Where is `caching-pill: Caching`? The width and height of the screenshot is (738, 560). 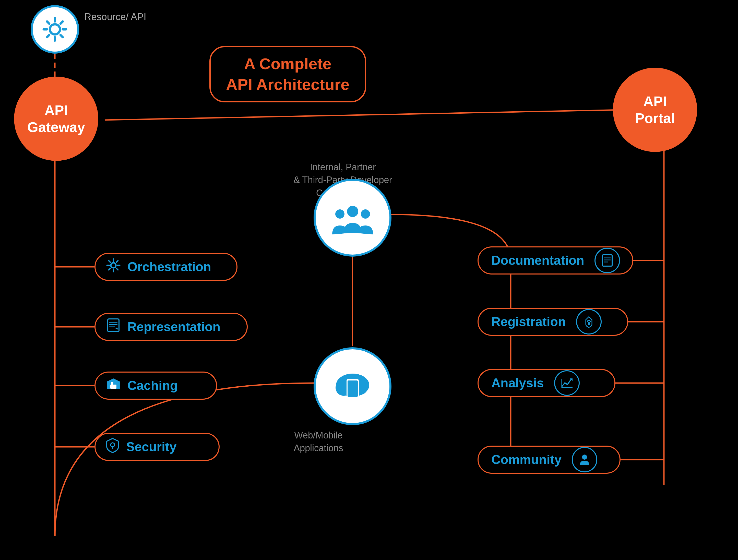 caching-pill: Caching is located at coordinates (156, 386).